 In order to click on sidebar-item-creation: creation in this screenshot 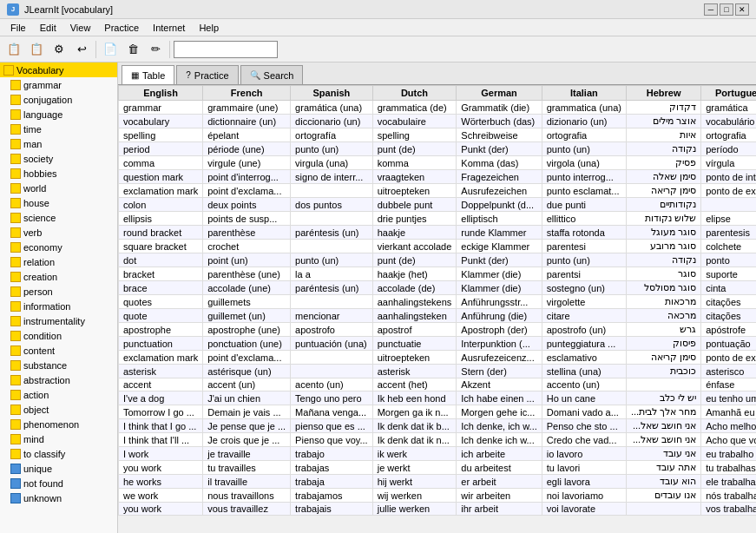, I will do `click(59, 276)`.